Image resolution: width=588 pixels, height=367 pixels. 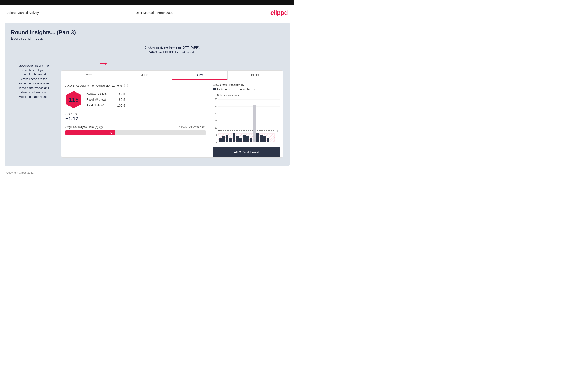 I want to click on footer: Copyright Clippd 2021, so click(x=147, y=173).